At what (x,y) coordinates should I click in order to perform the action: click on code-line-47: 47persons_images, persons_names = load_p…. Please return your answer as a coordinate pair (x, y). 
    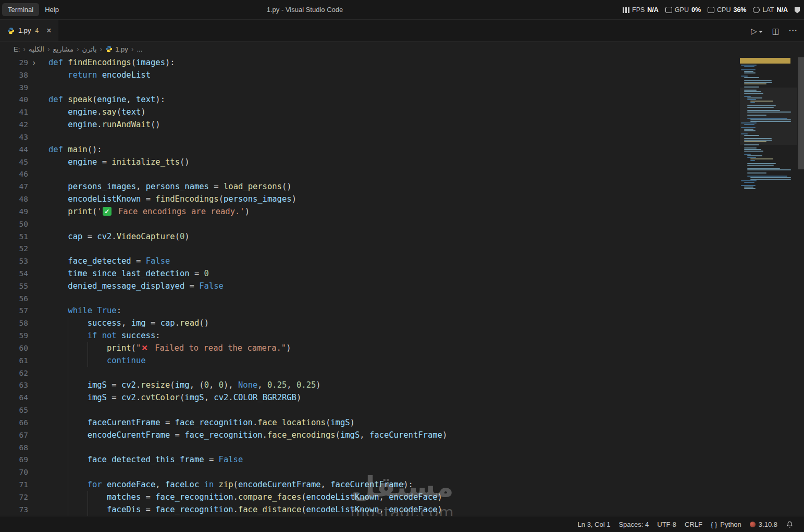
    Looking at the image, I should click on (402, 187).